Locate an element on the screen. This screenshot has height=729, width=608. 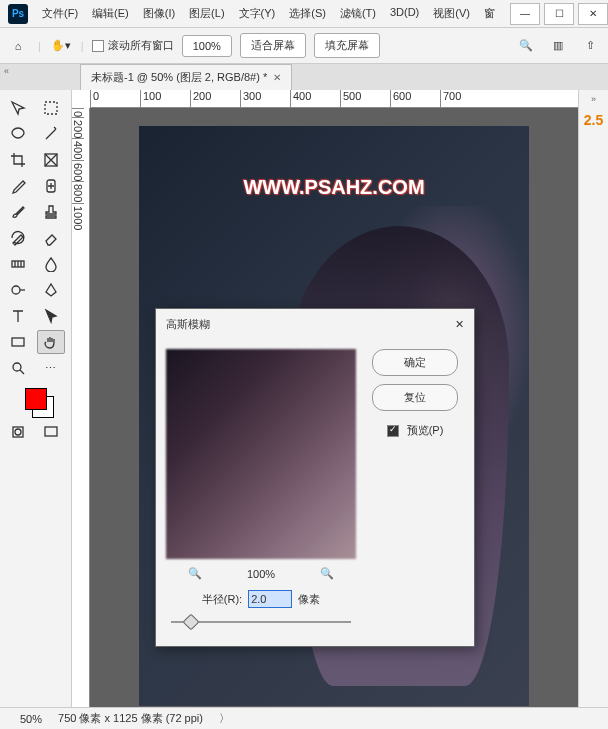
fill-screen-button: 填充屏幕 is located at coordinates (347, 46).